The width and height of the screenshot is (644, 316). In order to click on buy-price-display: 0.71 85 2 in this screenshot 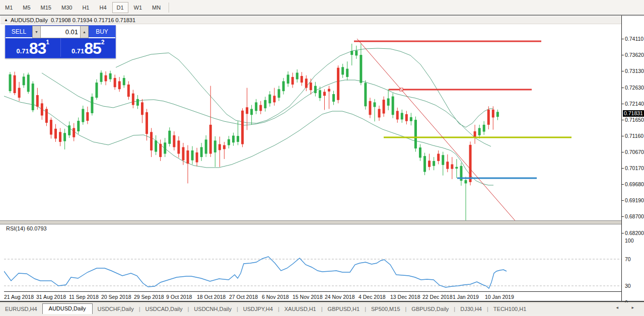, I will do `click(89, 47)`.